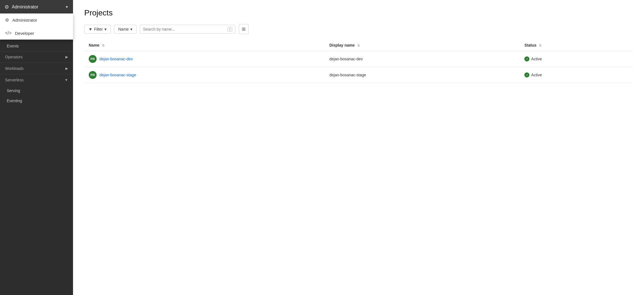 This screenshot has width=644, height=295. What do you see at coordinates (103, 45) in the screenshot?
I see `sort-icon-name: ⇅` at bounding box center [103, 45].